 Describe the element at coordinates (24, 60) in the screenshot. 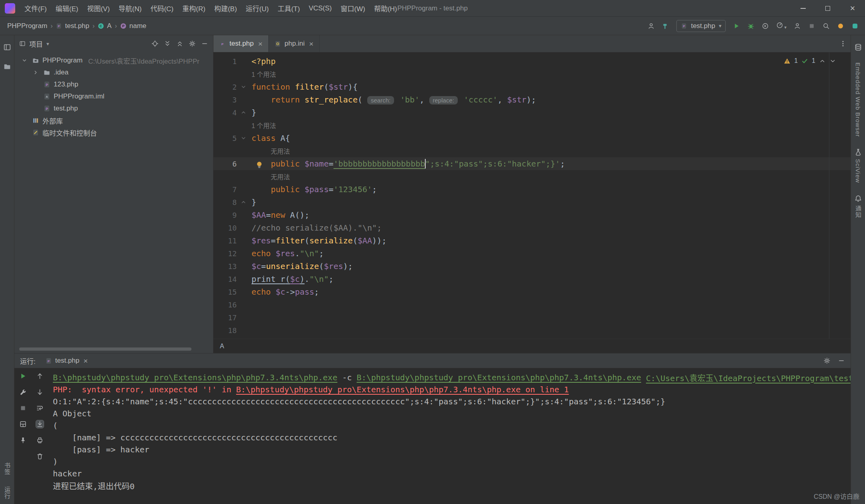

I see `chevron-down-icon` at that location.